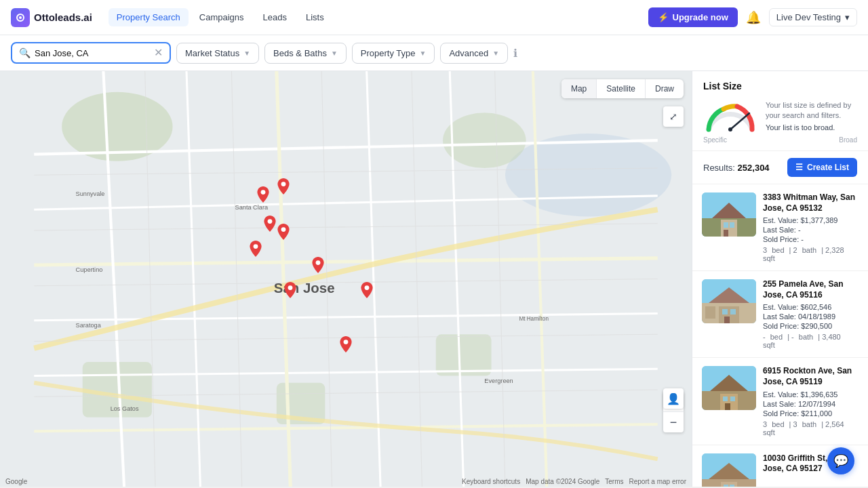 The image size is (868, 488). Describe the element at coordinates (673, 422) in the screenshot. I see `zoom-out-button: −` at that location.